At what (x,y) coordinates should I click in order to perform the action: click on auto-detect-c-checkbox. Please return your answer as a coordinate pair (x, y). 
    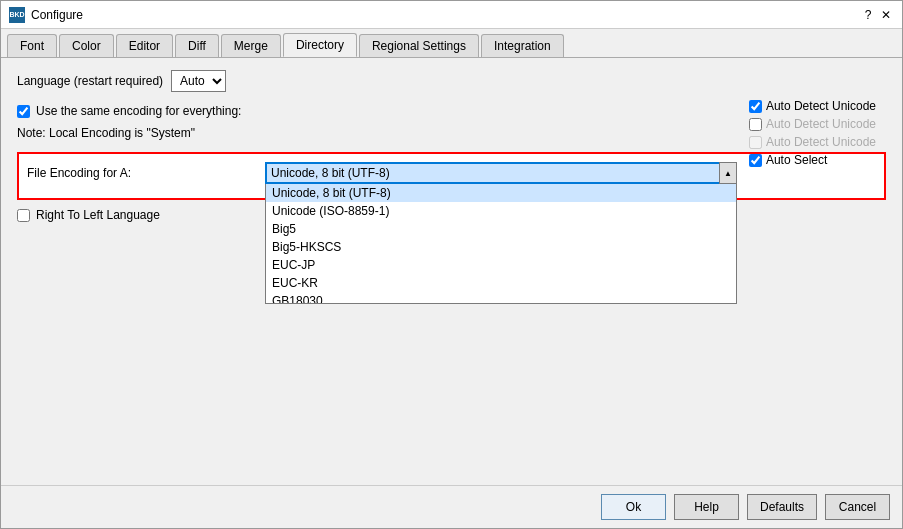
    Looking at the image, I should click on (756, 142).